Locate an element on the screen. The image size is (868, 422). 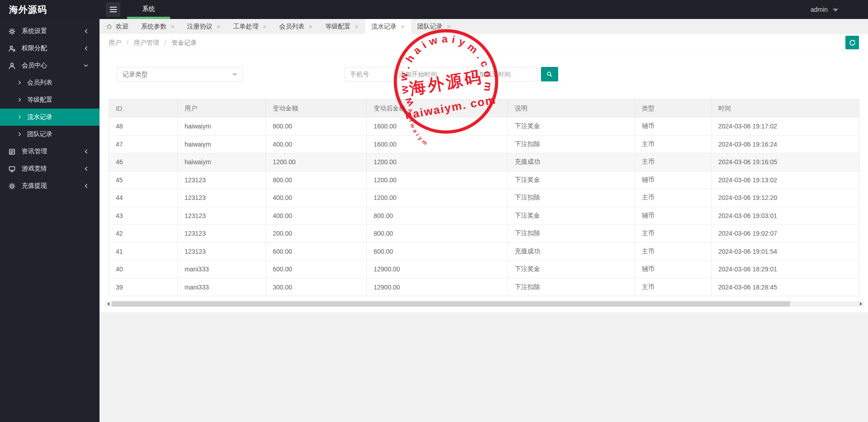
table-row: 43123123400.00800.00下注奖金辅币2024-03-06 19:… is located at coordinates (484, 216).